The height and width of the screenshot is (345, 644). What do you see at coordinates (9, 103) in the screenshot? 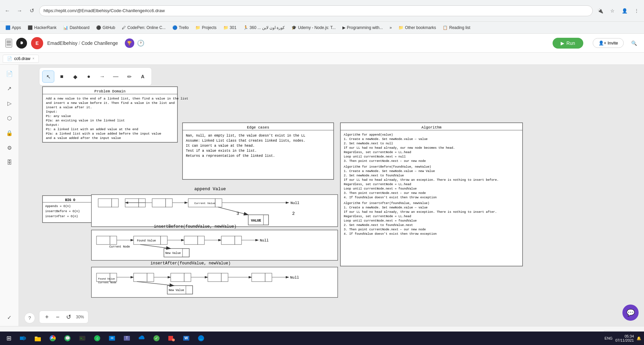
I see `sidebar-item-play: ▷` at bounding box center [9, 103].